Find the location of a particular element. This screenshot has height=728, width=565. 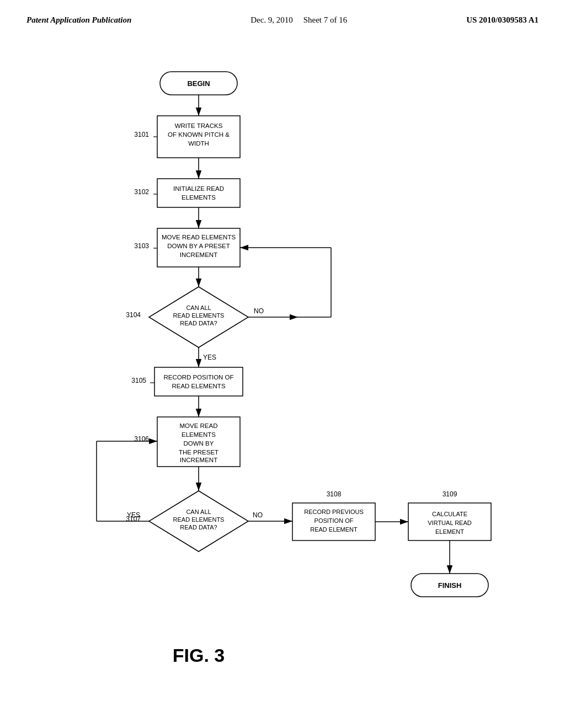

step3103-line3: INCREMENT is located at coordinates (199, 255).